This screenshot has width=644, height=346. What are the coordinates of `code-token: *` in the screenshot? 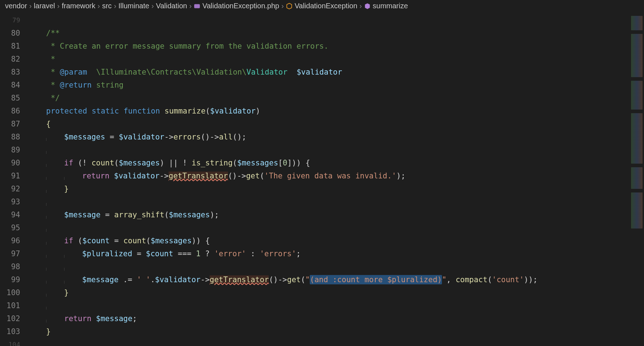 It's located at (53, 72).